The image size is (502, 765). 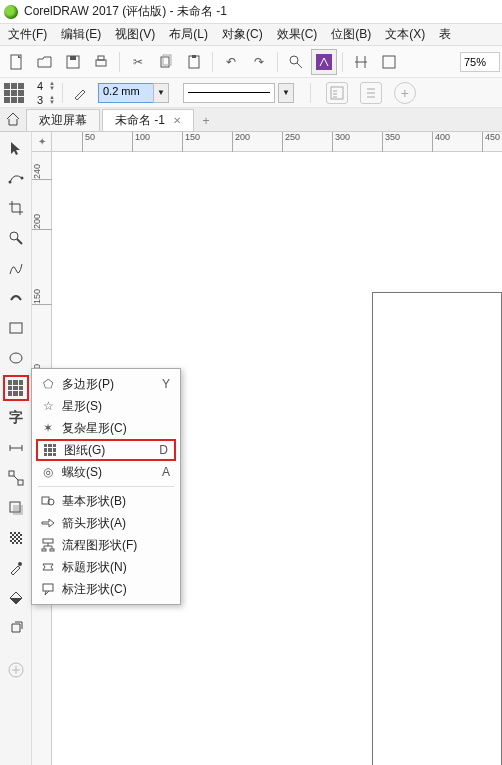 What do you see at coordinates (16, 148) in the screenshot?
I see `pick-tool` at bounding box center [16, 148].